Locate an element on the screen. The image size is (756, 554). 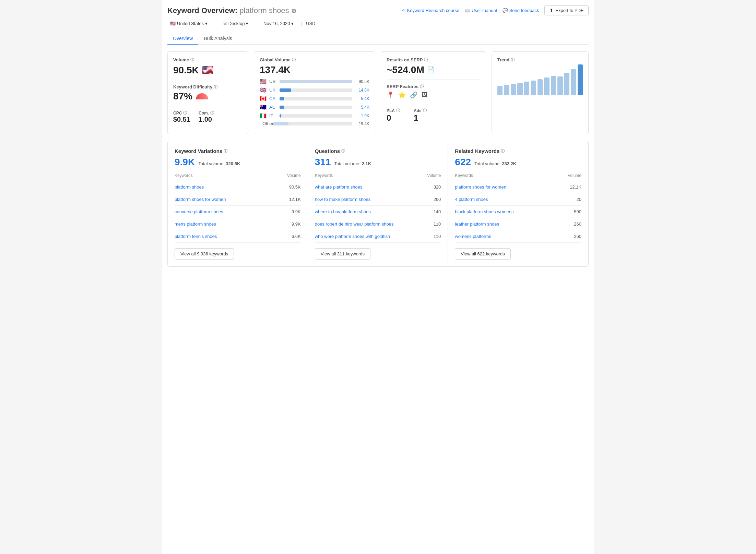
q-info-icon: ⓘ is located at coordinates (343, 151).